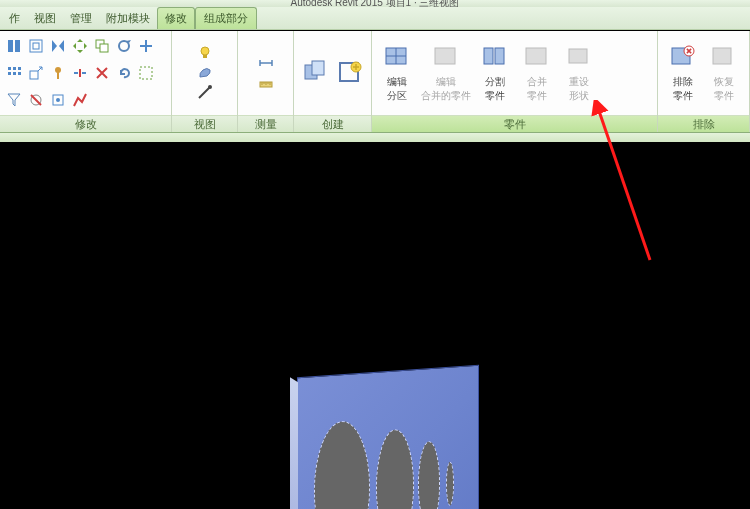 Image resolution: width=750 pixels, height=509 pixels. What do you see at coordinates (725, 73) in the screenshot?
I see `restore-parts-button: 恢复 零件` at bounding box center [725, 73].